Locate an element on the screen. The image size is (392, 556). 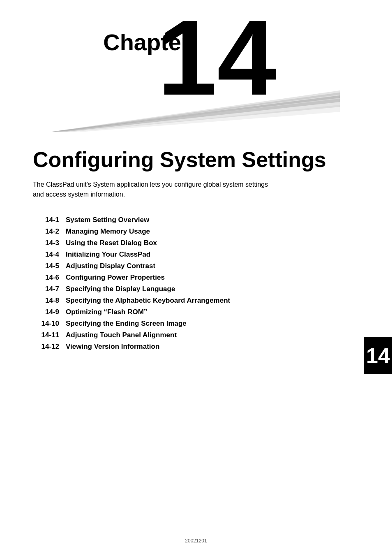
toc-item: 14-11Adjusting Touch Panel Alignment is located at coordinates (196, 335).